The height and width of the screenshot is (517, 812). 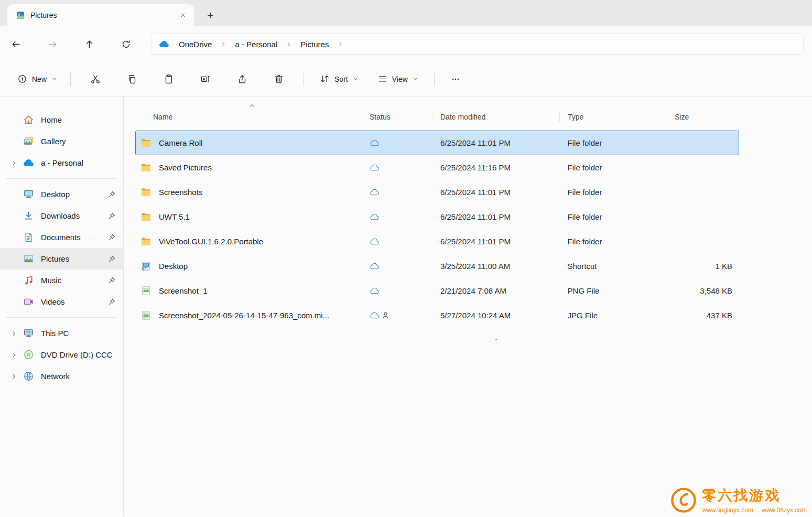 I want to click on forward-icon, so click(x=52, y=44).